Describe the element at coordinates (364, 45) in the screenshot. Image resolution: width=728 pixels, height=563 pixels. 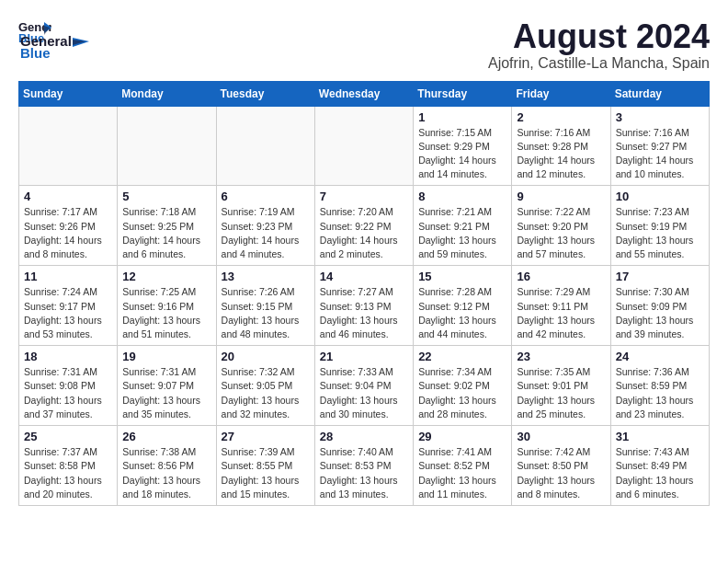
I see `page-header: General Blue General Blue August 2024 Aj…` at that location.